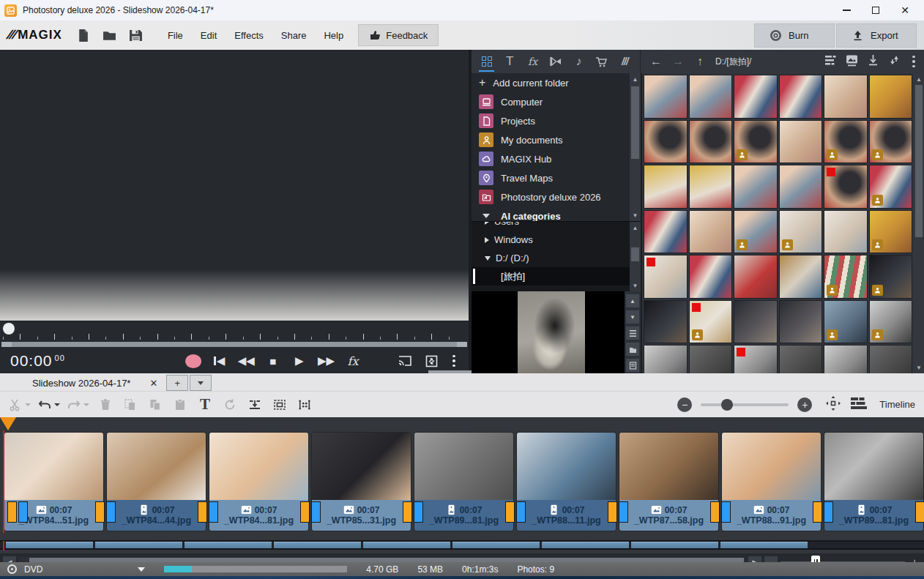  Describe the element at coordinates (54, 482) in the screenshot. I see `timeline-clip-1: 00:07_WTP84...51.jpg` at that location.